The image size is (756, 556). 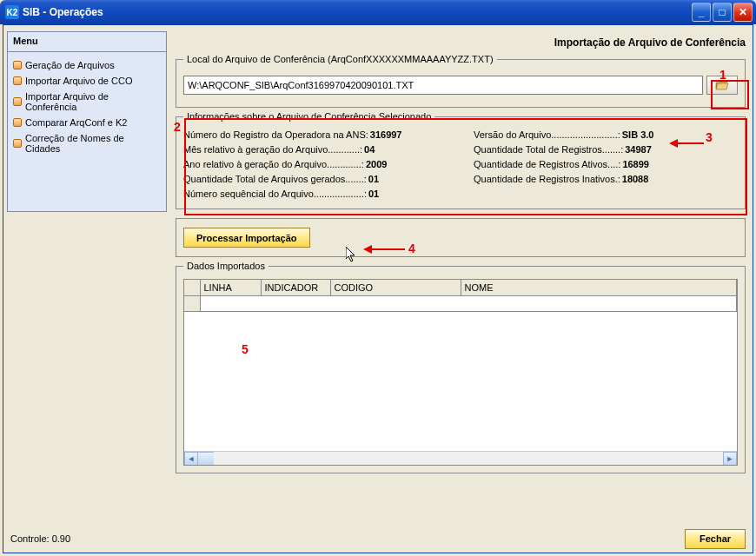 I want to click on controle-label: Controle: 0.90, so click(x=40, y=539).